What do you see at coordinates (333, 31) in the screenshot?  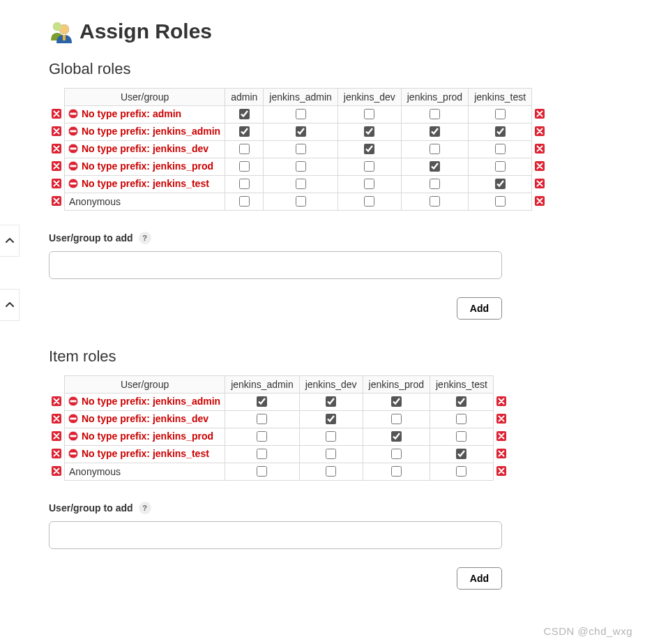 I see `page-title: Assign Roles` at bounding box center [333, 31].